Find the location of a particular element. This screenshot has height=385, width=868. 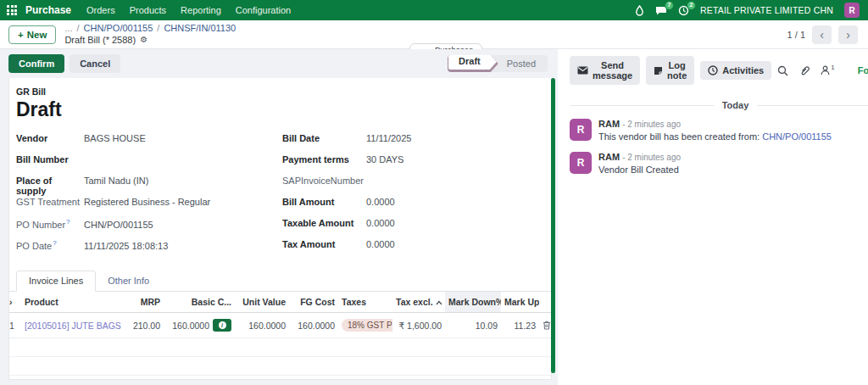

cost-info-badge: i is located at coordinates (222, 326).